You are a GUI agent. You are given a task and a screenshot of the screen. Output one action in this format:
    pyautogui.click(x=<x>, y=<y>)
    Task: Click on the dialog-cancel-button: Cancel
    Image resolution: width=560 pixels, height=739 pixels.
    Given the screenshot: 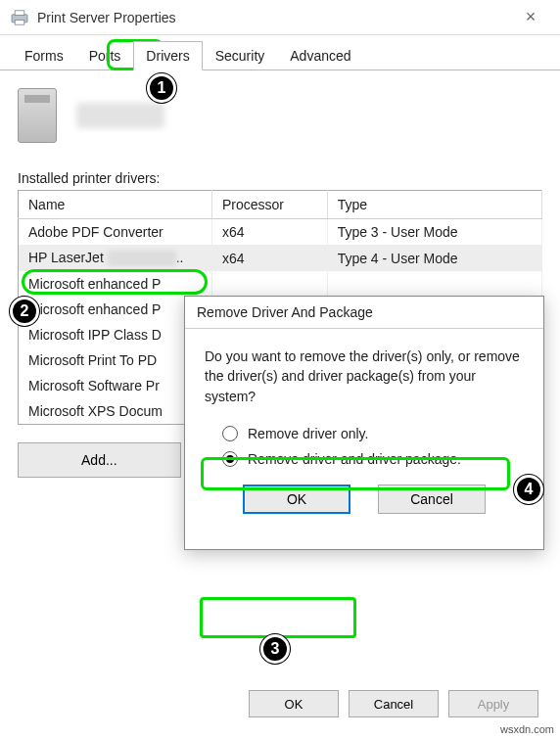 What is the action you would take?
    pyautogui.click(x=394, y=704)
    